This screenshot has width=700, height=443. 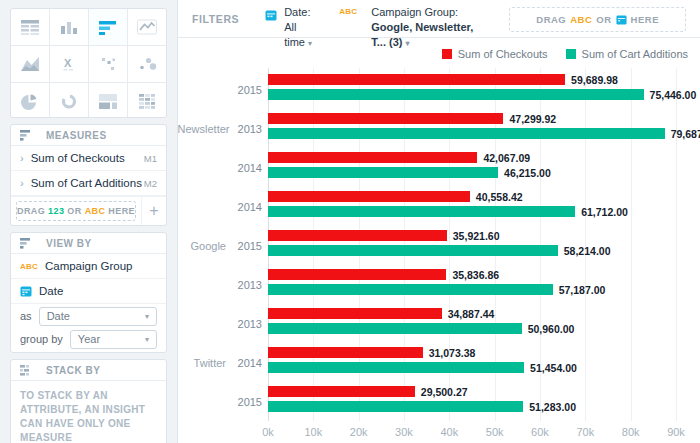 I want to click on attribute-label: Date, so click(x=51, y=291).